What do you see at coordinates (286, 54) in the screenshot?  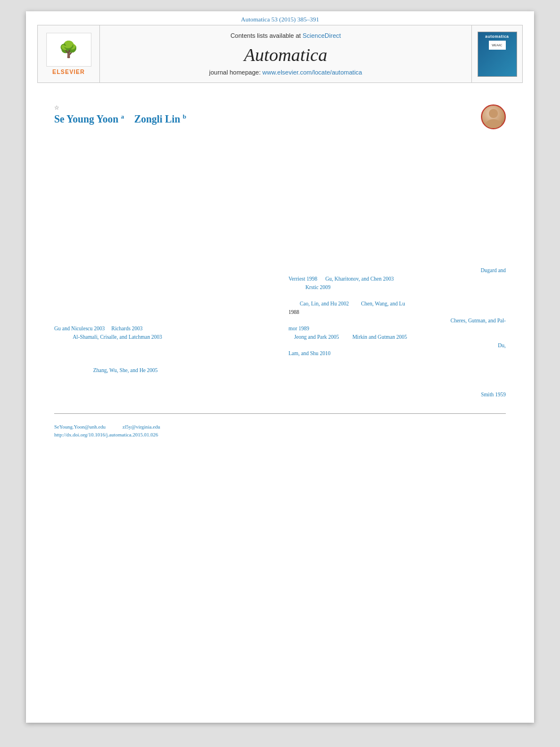 I see `journal-info-center: Contents lists available at ScienceDirec…` at bounding box center [286, 54].